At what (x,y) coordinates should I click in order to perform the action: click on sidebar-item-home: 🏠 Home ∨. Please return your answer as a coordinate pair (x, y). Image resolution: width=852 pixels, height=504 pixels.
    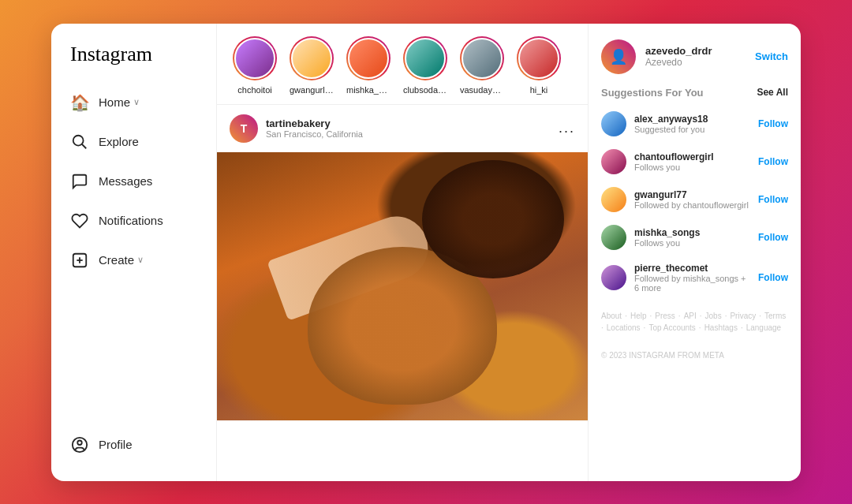
    Looking at the image, I should click on (134, 103).